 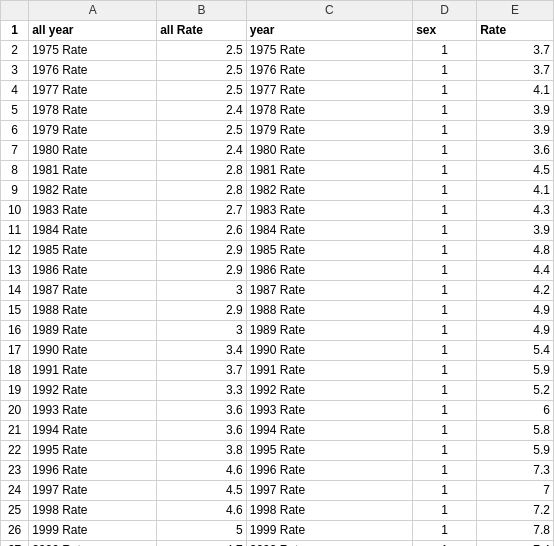 I want to click on cell-a-21: 1994 Rate, so click(x=93, y=431).